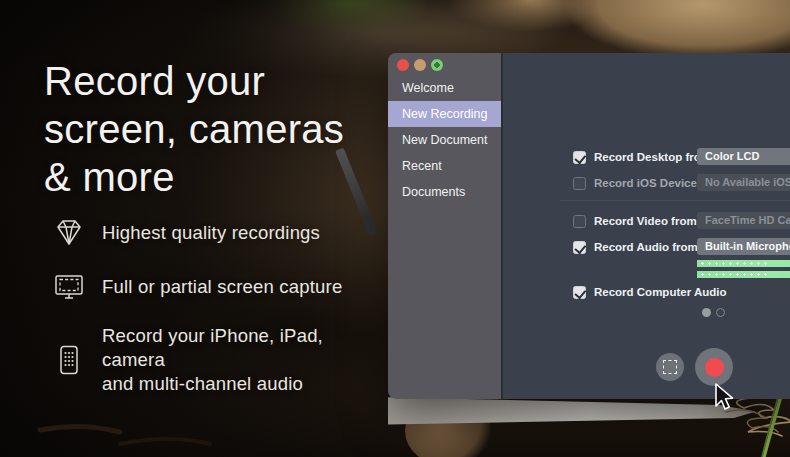  What do you see at coordinates (660, 292) in the screenshot?
I see `record-computer-audio-label: Record Computer Audio` at bounding box center [660, 292].